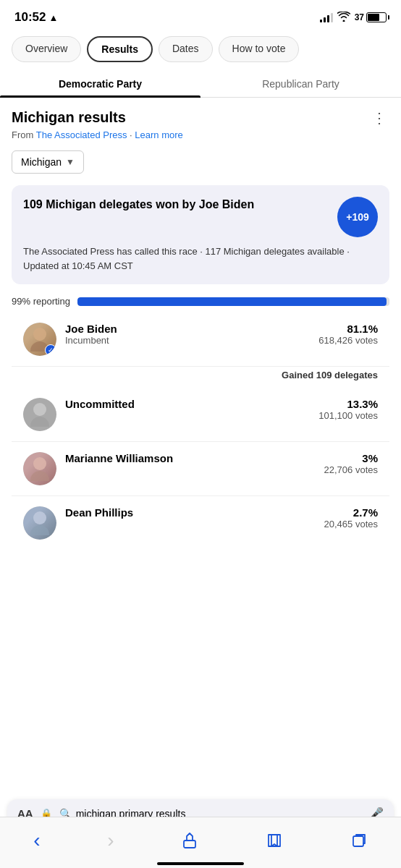 The height and width of the screenshot is (868, 401). I want to click on wifi-icon, so click(344, 17).